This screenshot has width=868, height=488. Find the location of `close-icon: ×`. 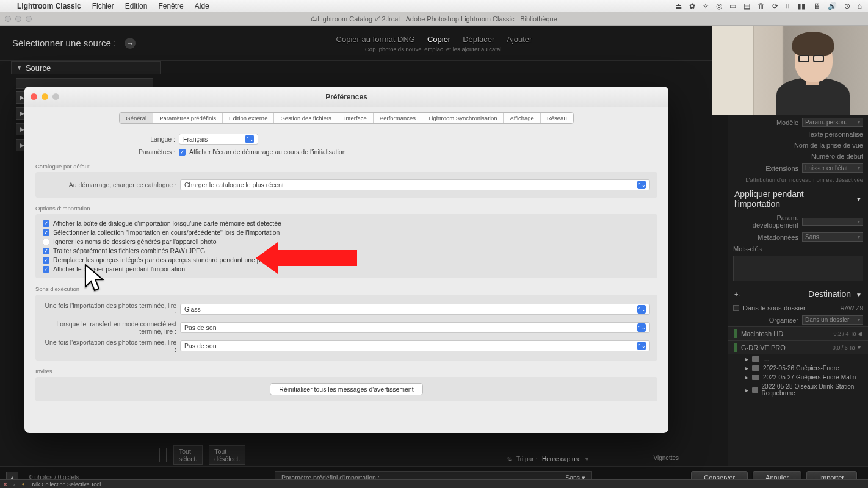

close-icon: × is located at coordinates (5, 484).